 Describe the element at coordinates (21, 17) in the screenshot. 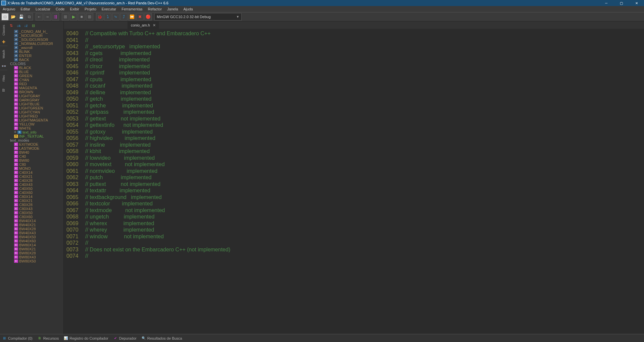

I see `save-button: 💾` at that location.